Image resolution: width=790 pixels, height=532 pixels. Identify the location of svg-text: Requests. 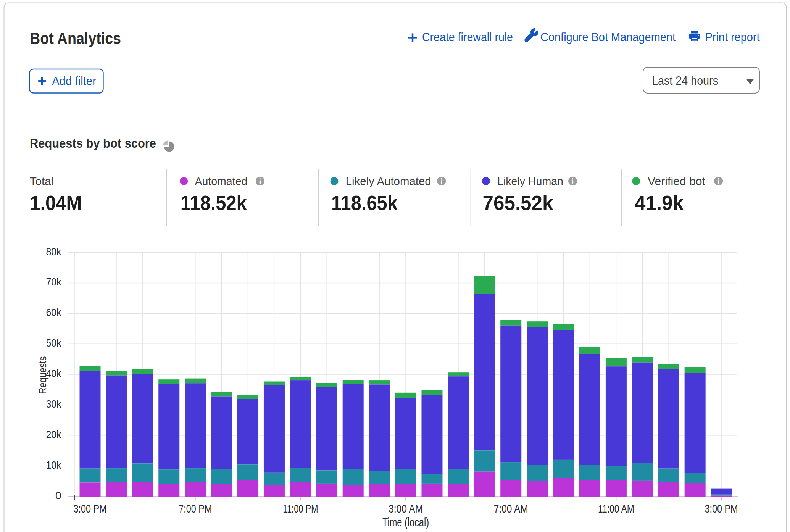
(43, 376).